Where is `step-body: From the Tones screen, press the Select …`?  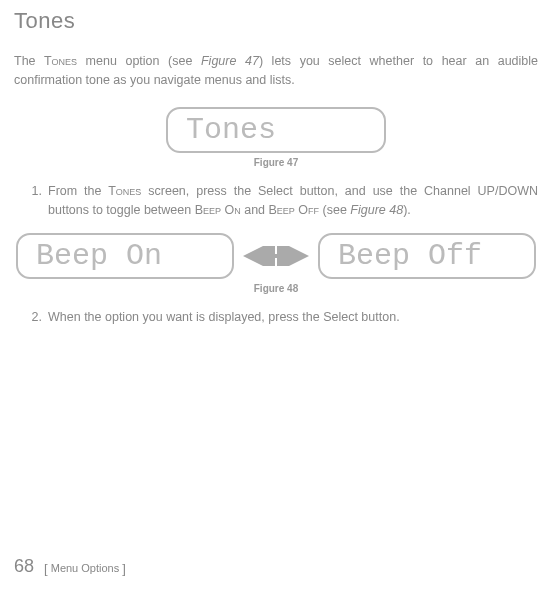
step-body: From the Tones screen, press the Select … is located at coordinates (293, 202).